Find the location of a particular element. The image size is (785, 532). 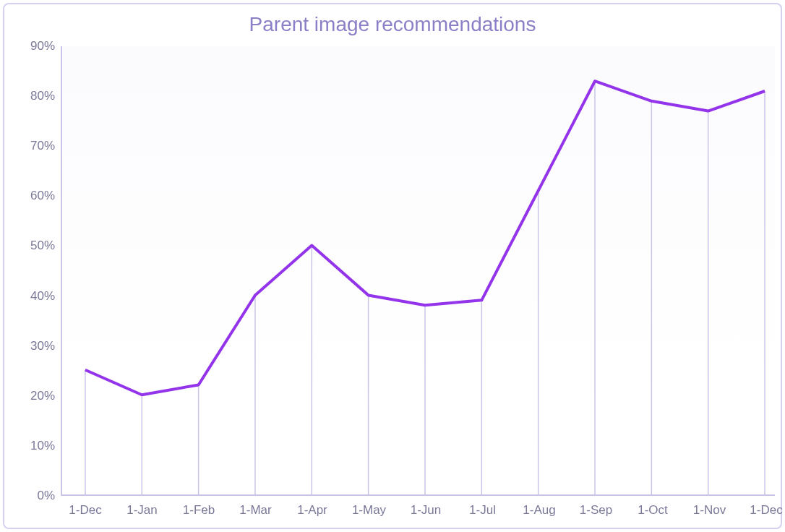

x-tick-label: 1-Nov is located at coordinates (710, 510).